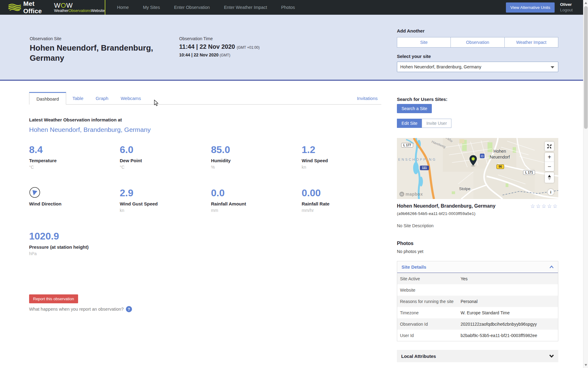  I want to click on sidebar-site-header: Hohen Neuendorf, Brandenburg, Germany ☆☆…, so click(478, 206).